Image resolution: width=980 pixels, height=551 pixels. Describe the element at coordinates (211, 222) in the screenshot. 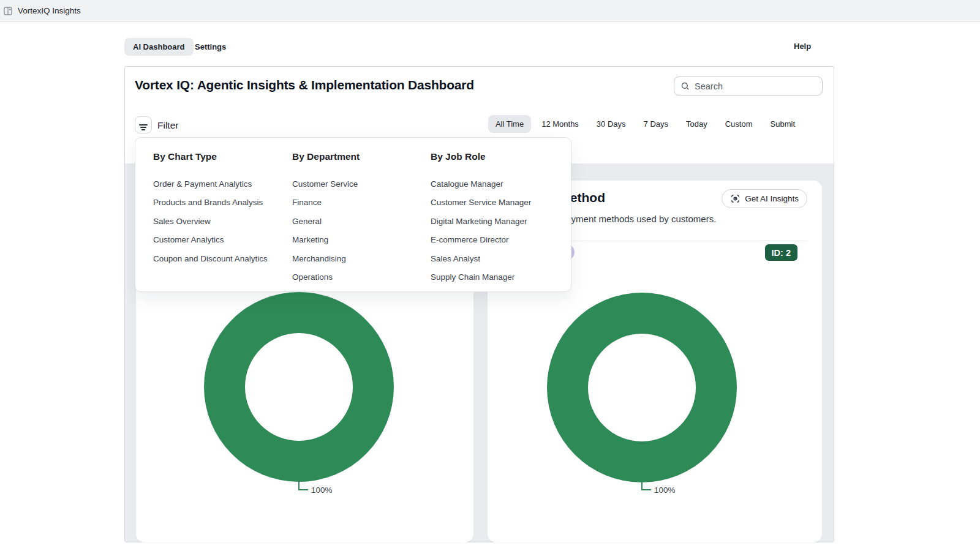

I see `filter-option-sales-overview: Sales Overview` at that location.